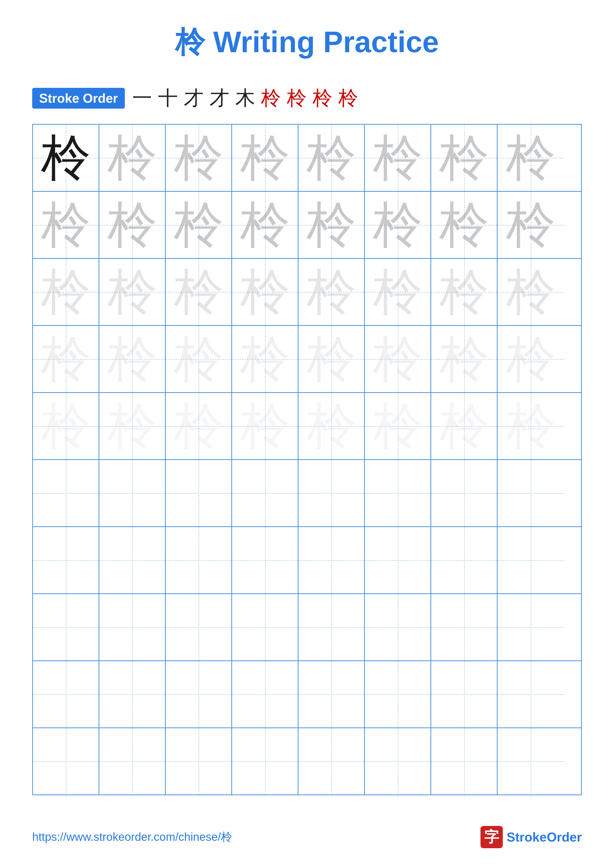 The height and width of the screenshot is (868, 614). What do you see at coordinates (322, 98) in the screenshot?
I see `stroke-char-8: 柃` at bounding box center [322, 98].